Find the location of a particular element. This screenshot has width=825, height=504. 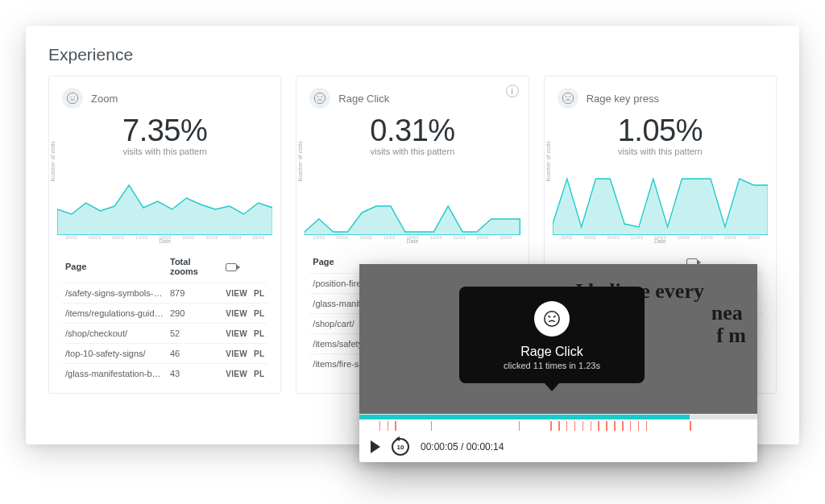

table-row: /top-10-safety-signs/46VIEWPL is located at coordinates (164, 354).